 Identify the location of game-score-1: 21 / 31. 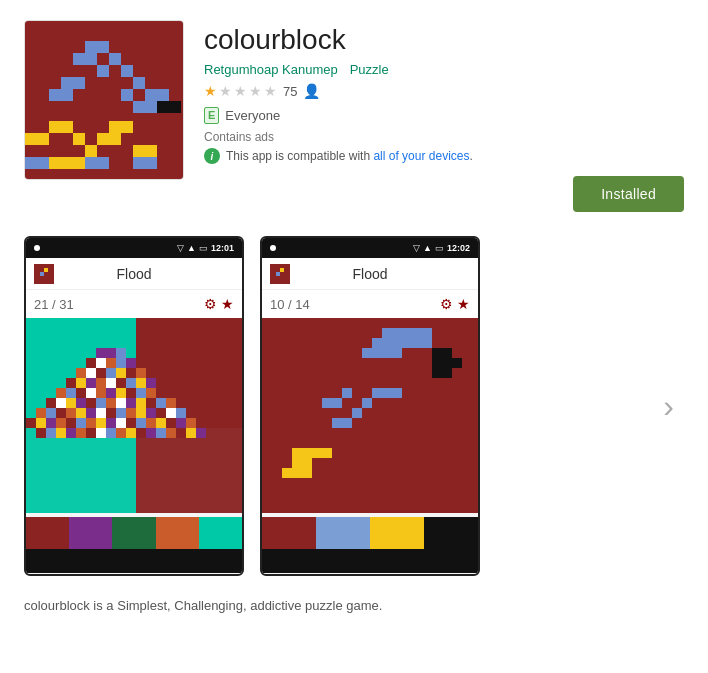
(54, 304).